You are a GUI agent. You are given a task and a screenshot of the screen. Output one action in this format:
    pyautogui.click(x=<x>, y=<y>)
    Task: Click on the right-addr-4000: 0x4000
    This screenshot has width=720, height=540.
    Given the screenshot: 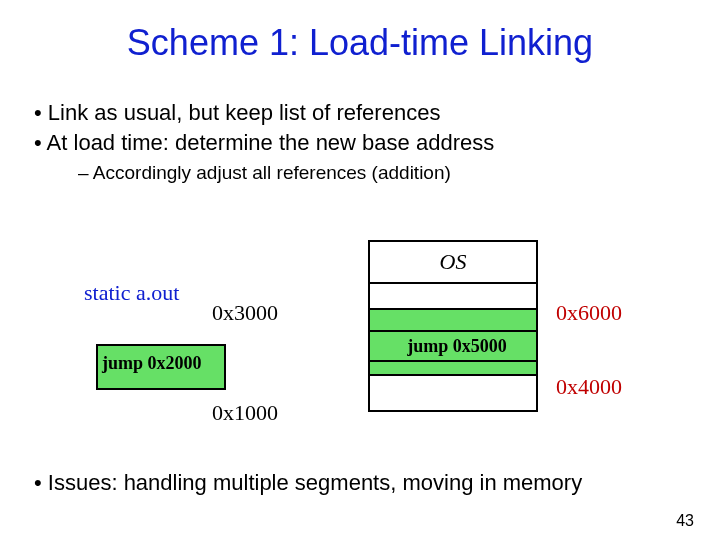 What is the action you would take?
    pyautogui.click(x=589, y=387)
    